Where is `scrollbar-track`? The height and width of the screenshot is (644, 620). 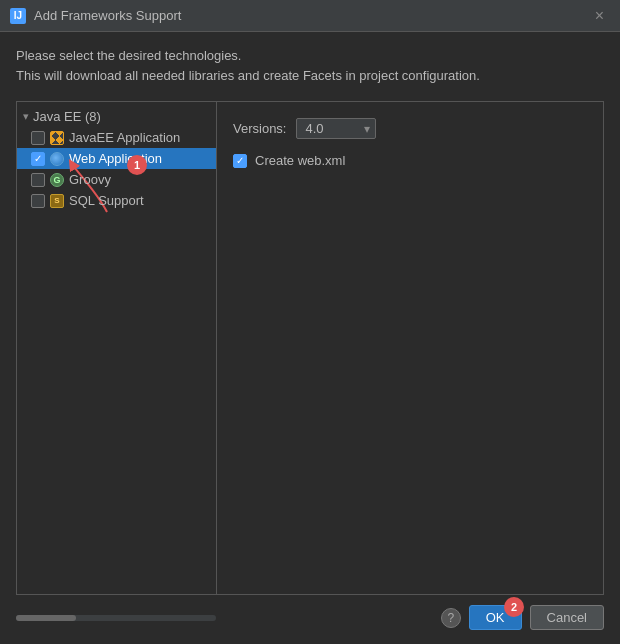 scrollbar-track is located at coordinates (116, 618).